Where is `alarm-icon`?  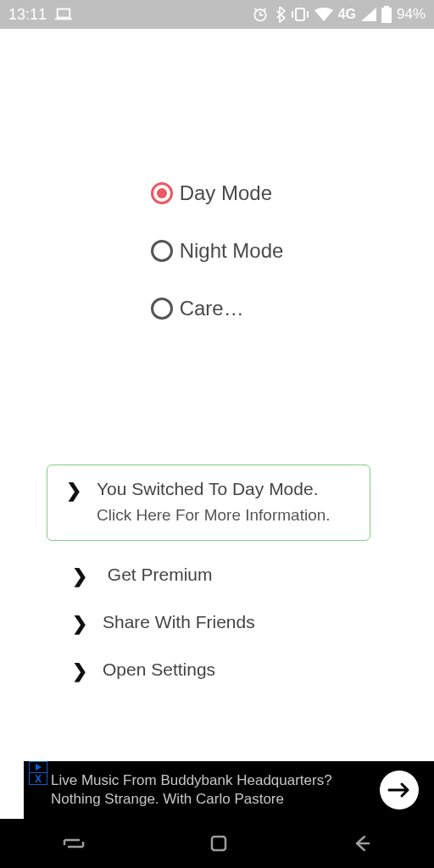 alarm-icon is located at coordinates (260, 14).